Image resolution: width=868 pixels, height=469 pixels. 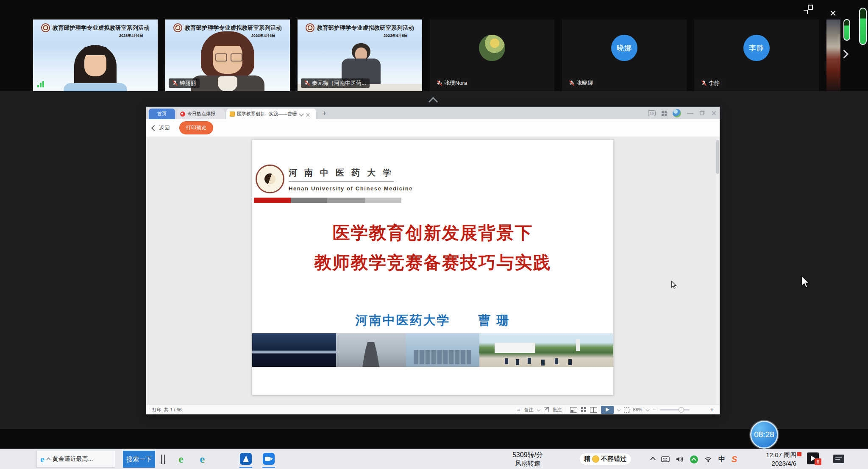 I want to click on audio-active-icon, so click(x=41, y=84).